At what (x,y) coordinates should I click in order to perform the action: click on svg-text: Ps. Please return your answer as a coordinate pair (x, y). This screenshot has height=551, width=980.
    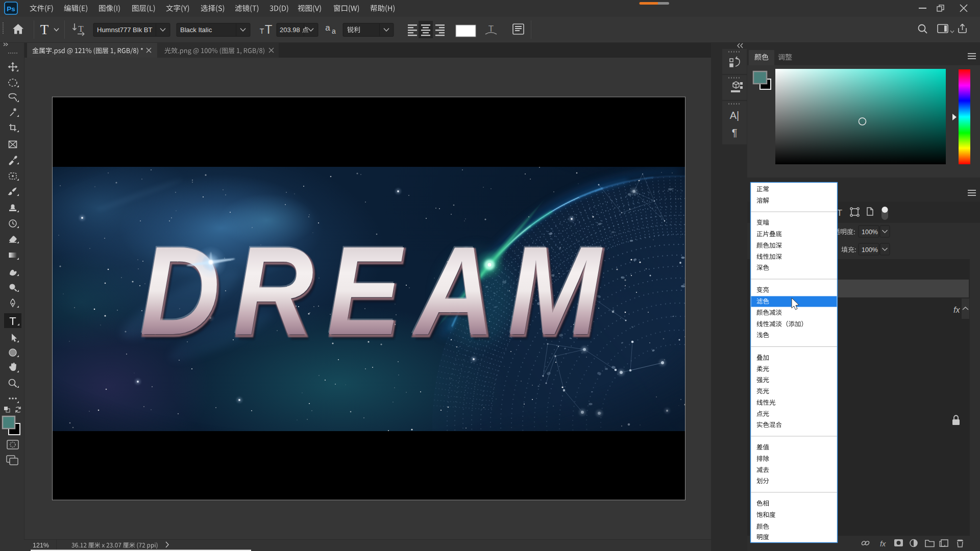
    Looking at the image, I should click on (11, 9).